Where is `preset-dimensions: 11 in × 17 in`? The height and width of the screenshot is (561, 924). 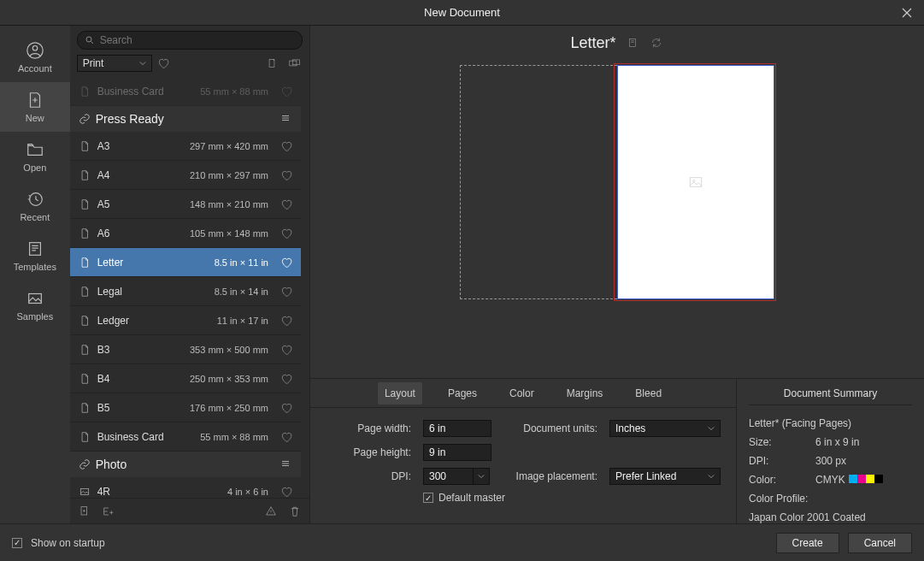 preset-dimensions: 11 in × 17 in is located at coordinates (243, 321).